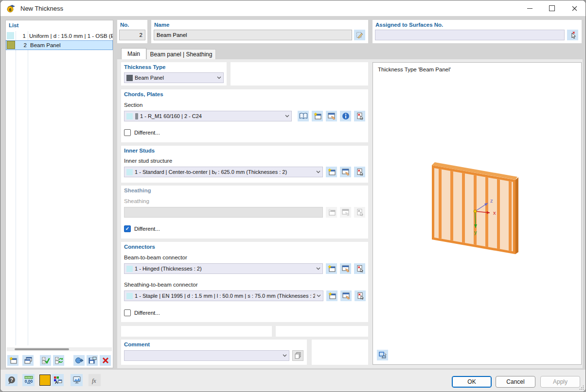 The width and height of the screenshot is (586, 392). What do you see at coordinates (530, 8) in the screenshot?
I see `minimize-button` at bounding box center [530, 8].